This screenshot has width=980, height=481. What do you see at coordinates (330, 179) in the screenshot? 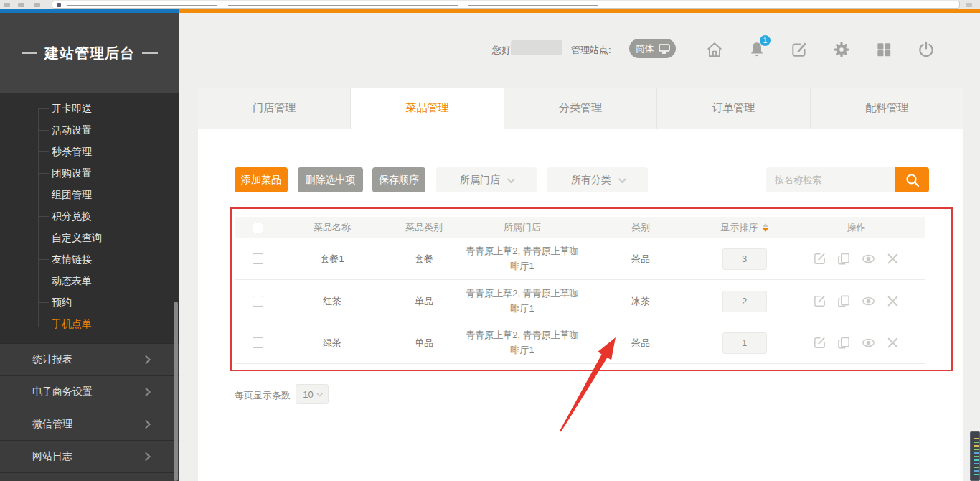
I see `delete-selected-button: 删除选中项` at bounding box center [330, 179].